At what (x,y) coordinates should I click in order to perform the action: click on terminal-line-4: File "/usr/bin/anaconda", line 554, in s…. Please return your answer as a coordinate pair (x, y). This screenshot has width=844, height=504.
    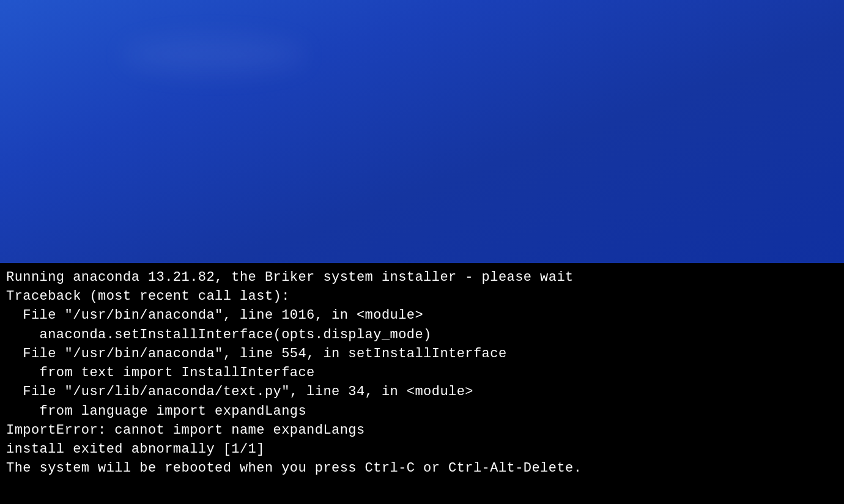
    Looking at the image, I should click on (422, 354).